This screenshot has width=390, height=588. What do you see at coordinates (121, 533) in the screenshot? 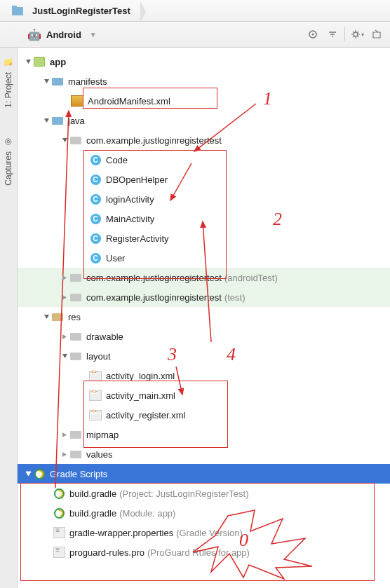
I see `node-label: gradle-wrapper.properties` at bounding box center [121, 533].